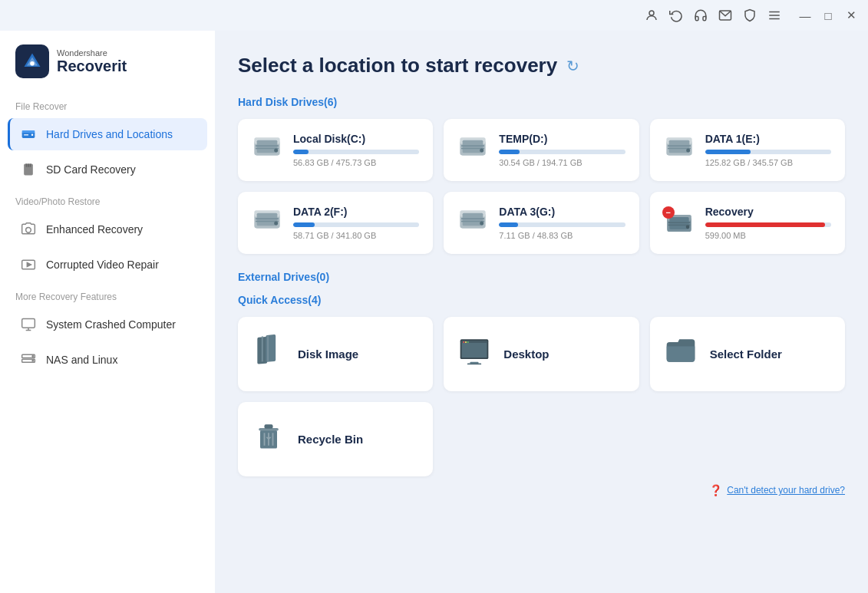 The image size is (868, 593). What do you see at coordinates (107, 104) in the screenshot?
I see `section-file-recover: File Recover` at bounding box center [107, 104].